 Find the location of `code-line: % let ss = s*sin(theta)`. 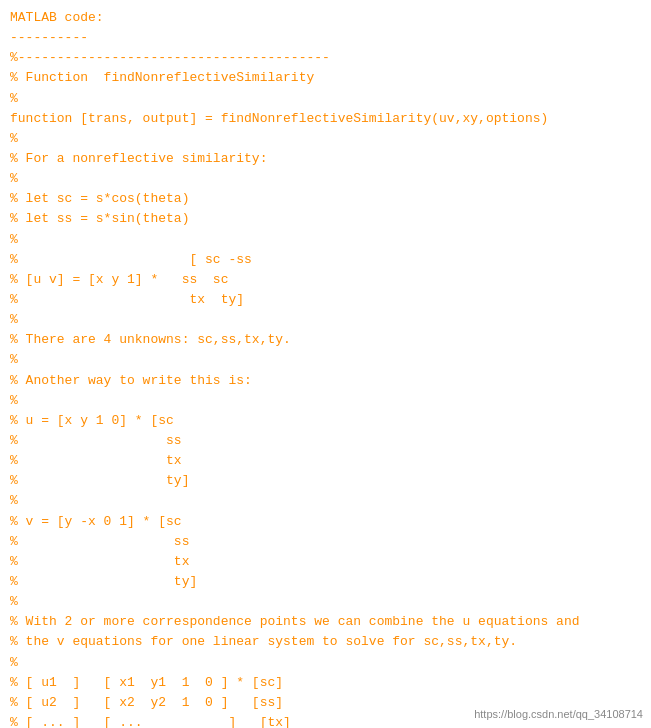

code-line: % let ss = s*sin(theta) is located at coordinates (100, 218).